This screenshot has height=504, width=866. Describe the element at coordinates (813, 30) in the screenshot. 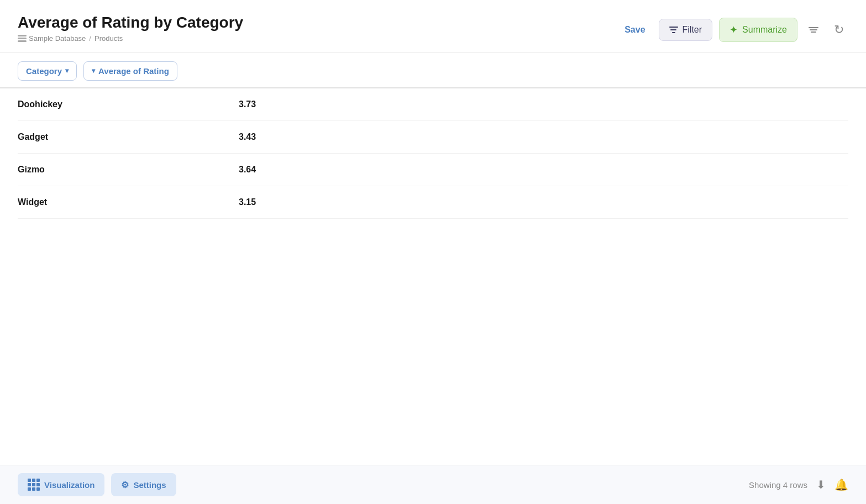

I see `sort-icon` at that location.